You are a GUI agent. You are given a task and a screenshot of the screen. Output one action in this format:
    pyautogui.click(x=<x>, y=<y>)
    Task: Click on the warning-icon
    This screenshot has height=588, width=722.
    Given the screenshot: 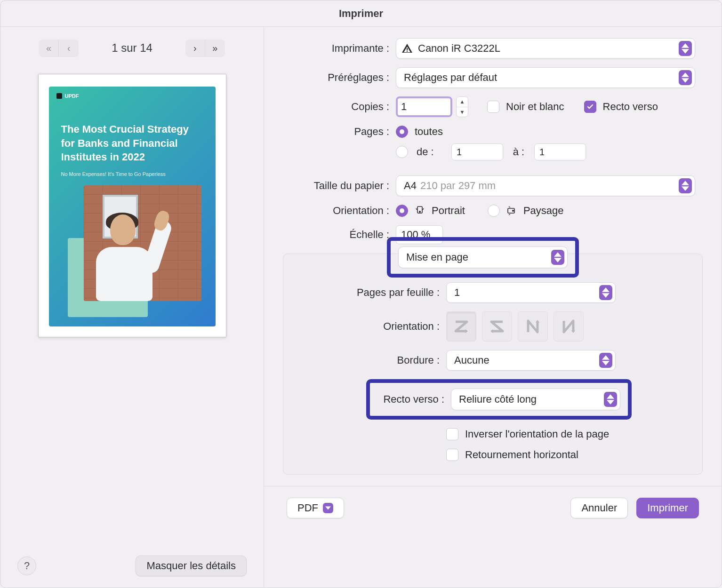 What is the action you would take?
    pyautogui.click(x=407, y=48)
    